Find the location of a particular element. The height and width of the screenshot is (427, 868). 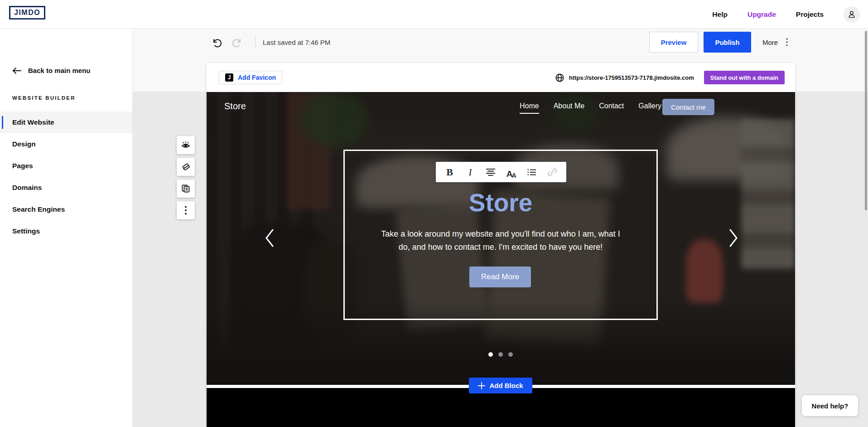

font-style-button: AA is located at coordinates (511, 172).